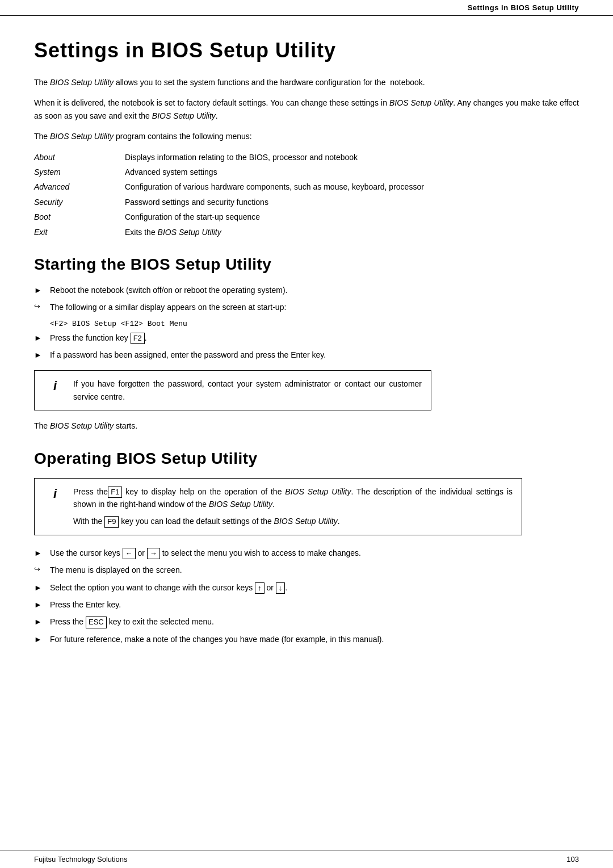 The height and width of the screenshot is (868, 613). Describe the element at coordinates (421, 103) in the screenshot. I see `bios-italic-2: BIOS Setup Utility` at that location.